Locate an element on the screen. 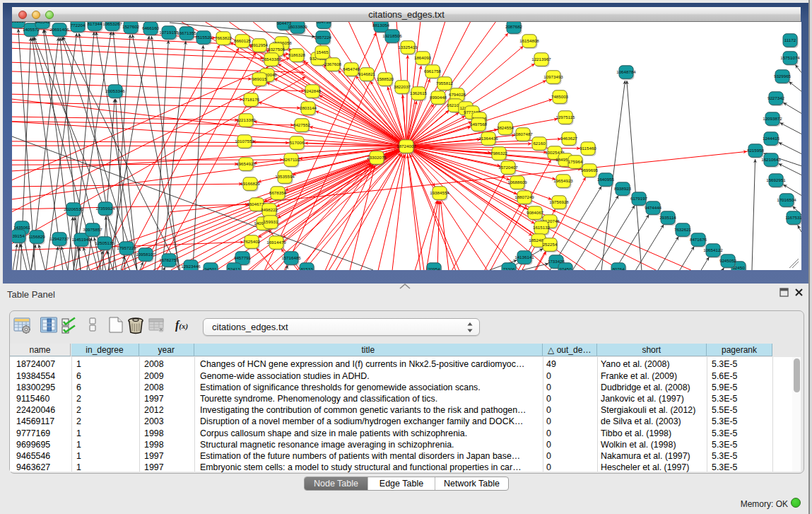 This screenshot has height=514, width=812. svg-text: 97450 is located at coordinates (565, 269).